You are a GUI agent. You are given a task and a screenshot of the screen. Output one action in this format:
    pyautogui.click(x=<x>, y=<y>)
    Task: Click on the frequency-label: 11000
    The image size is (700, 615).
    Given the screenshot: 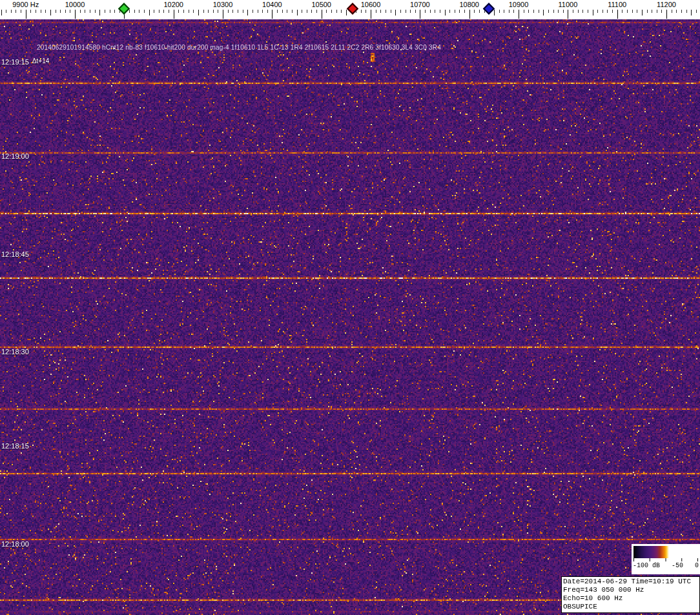 What is the action you would take?
    pyautogui.click(x=568, y=5)
    